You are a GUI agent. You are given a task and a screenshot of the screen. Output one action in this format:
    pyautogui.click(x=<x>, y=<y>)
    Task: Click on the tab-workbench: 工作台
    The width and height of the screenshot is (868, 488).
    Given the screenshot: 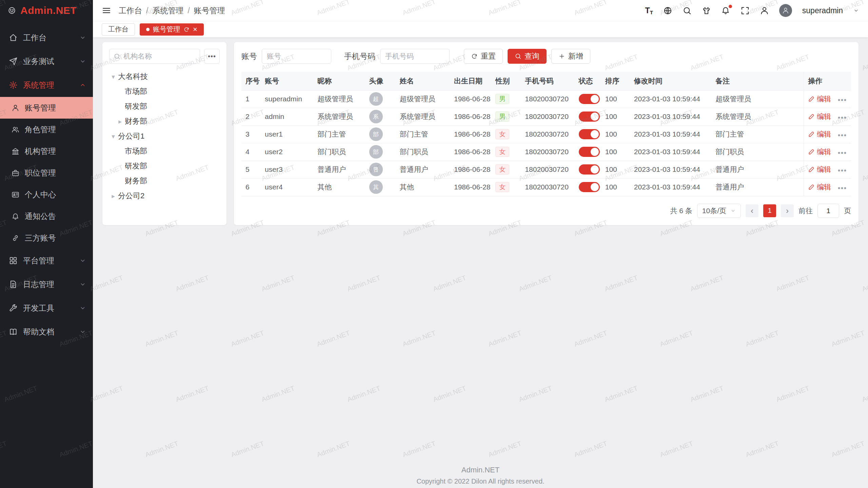 What is the action you would take?
    pyautogui.click(x=118, y=29)
    